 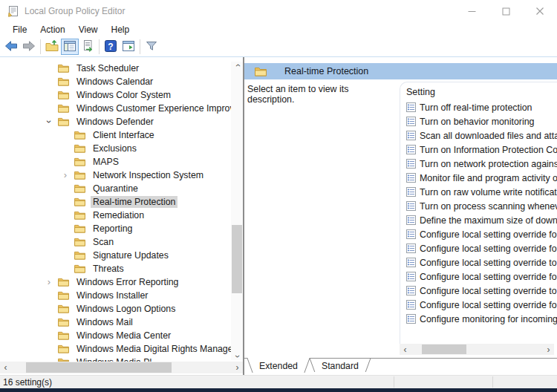 What do you see at coordinates (478, 163) in the screenshot?
I see `setting-row: Turn on network protection against` at bounding box center [478, 163].